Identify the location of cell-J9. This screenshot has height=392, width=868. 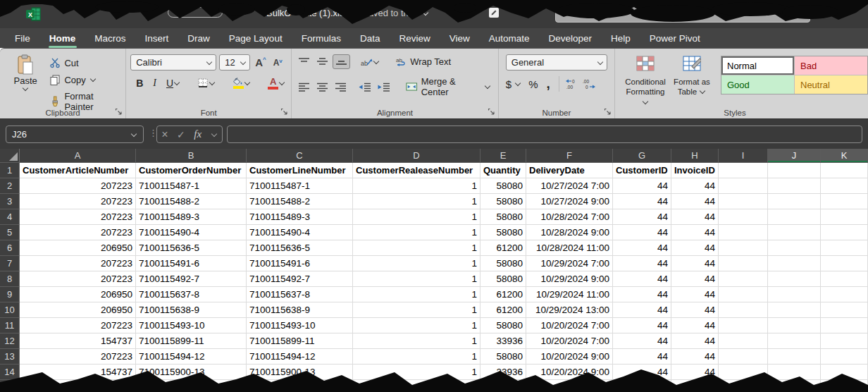
(795, 295).